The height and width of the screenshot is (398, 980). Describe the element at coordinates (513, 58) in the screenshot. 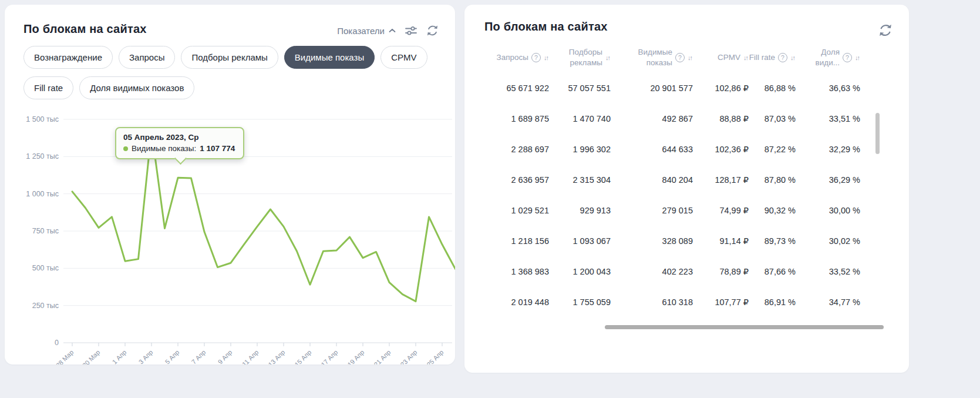

I see `column-header-label: Запросы` at that location.